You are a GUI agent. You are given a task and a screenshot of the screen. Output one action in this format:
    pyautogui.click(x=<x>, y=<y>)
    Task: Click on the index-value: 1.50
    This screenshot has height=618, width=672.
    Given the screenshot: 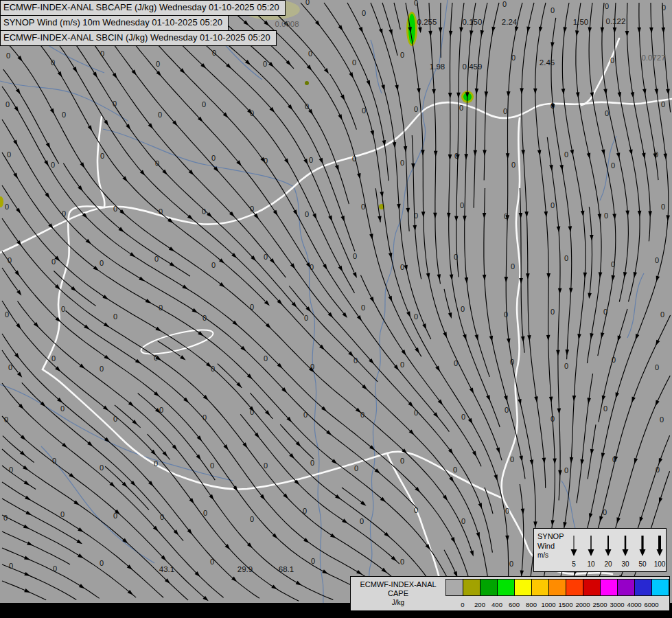 What is the action you would take?
    pyautogui.click(x=581, y=22)
    